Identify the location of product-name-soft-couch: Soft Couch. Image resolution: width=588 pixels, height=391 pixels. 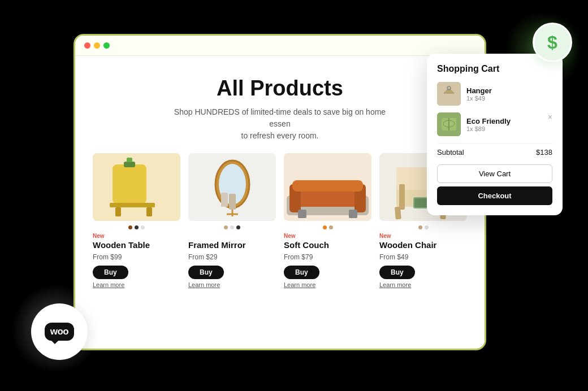
(328, 245).